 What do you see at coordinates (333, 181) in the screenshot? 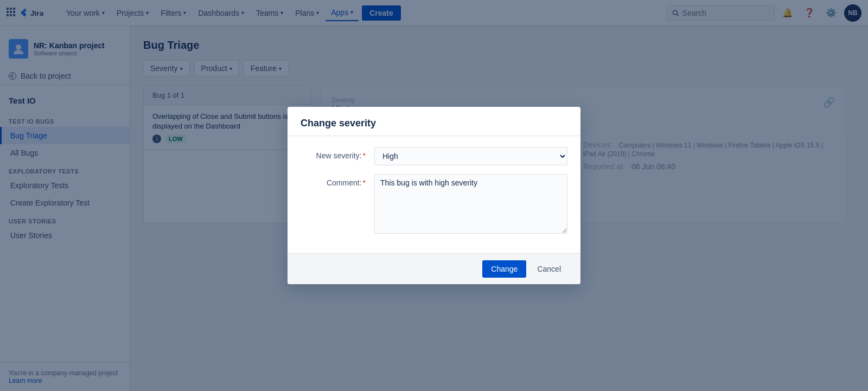
I see `comment-label: Comment:` at bounding box center [333, 181].